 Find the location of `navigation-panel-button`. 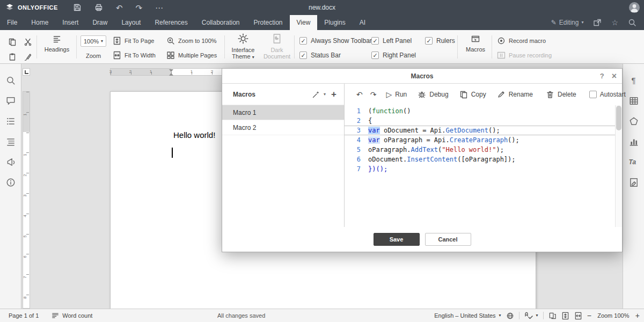

navigation-panel-button is located at coordinates (11, 121).